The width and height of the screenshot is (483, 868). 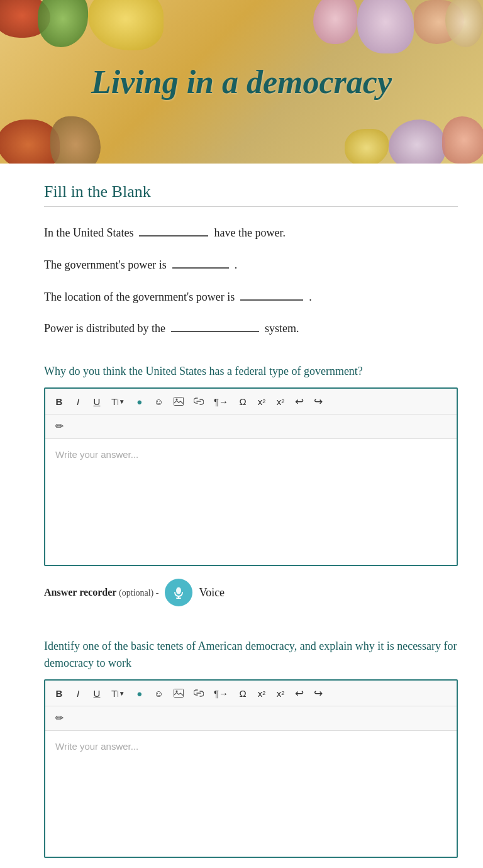 What do you see at coordinates (140, 401) in the screenshot?
I see `color-button-1: ●` at bounding box center [140, 401].